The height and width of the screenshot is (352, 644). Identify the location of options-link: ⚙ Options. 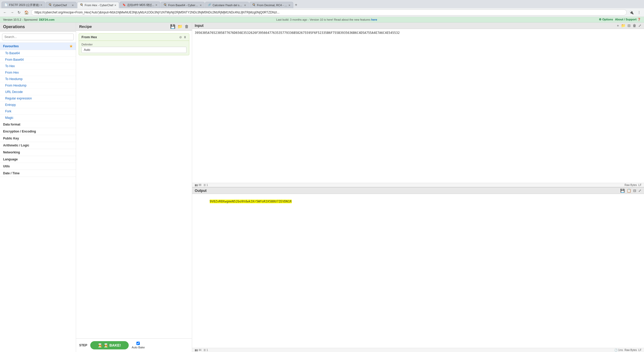
(606, 20).